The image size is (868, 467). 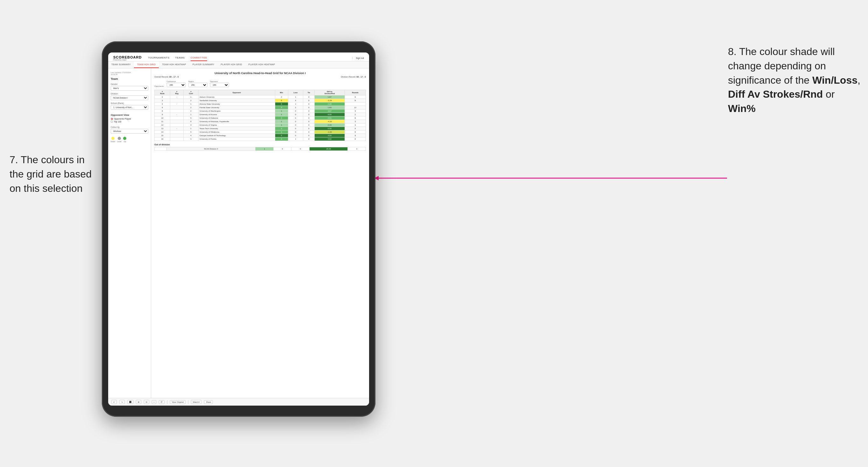 I want to click on table-cell: Auburn University, so click(x=237, y=97).